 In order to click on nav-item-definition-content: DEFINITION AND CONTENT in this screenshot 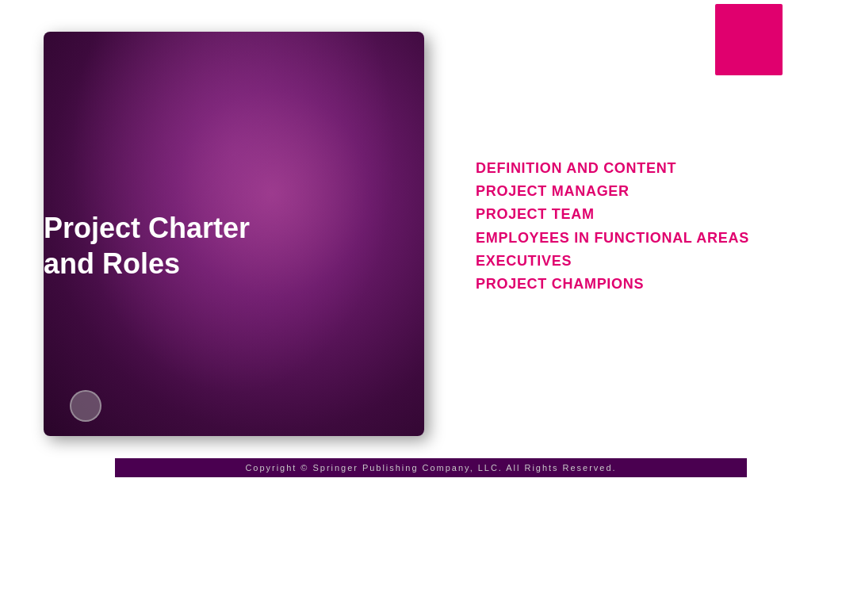, I will do `click(612, 168)`.